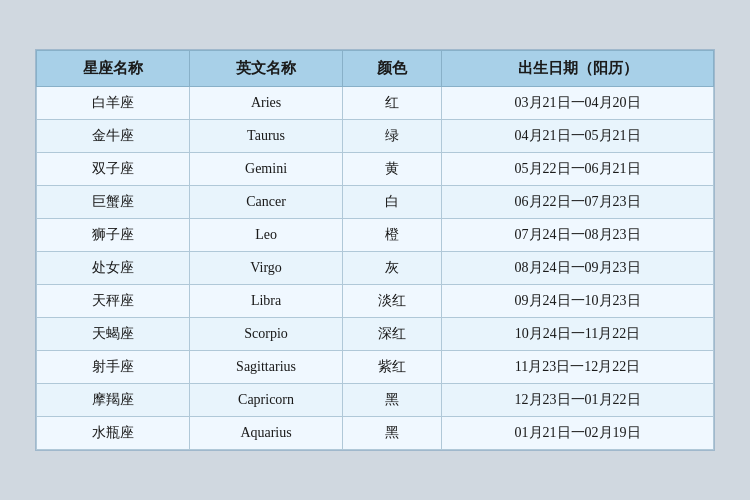  Describe the element at coordinates (578, 400) in the screenshot. I see `cell-dates: 12月23日一01月22日` at that location.